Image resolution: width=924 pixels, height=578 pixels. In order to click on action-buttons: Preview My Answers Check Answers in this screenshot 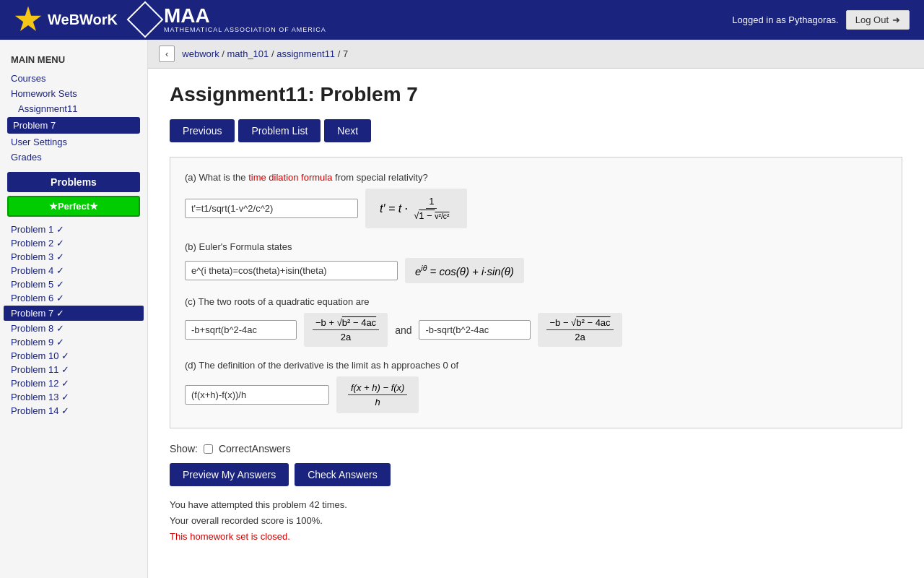, I will do `click(536, 475)`.